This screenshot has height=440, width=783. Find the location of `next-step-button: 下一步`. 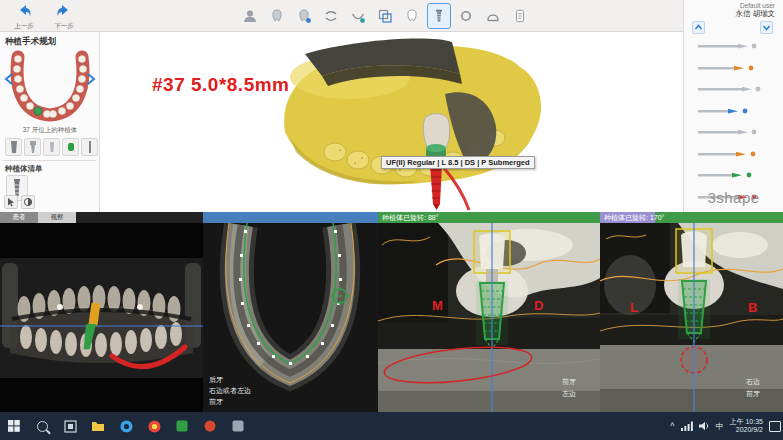

next-step-button: 下一步 is located at coordinates (64, 16).